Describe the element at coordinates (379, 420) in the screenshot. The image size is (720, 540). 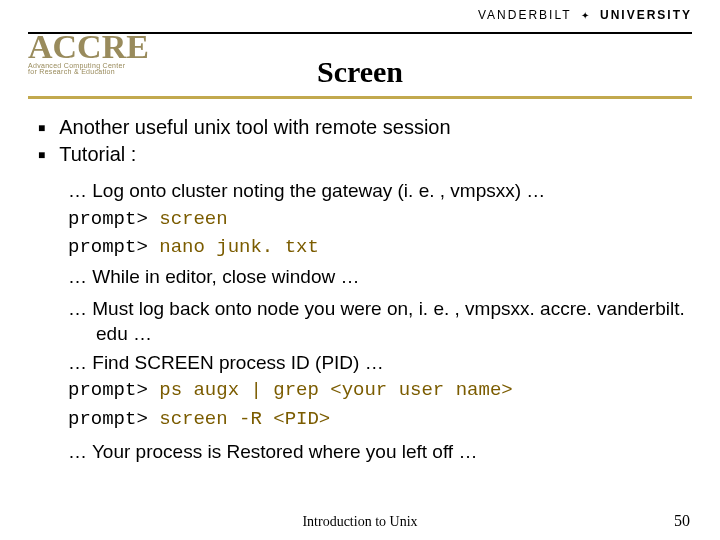
I see `command-line: prompt> screen -R <PID>` at that location.